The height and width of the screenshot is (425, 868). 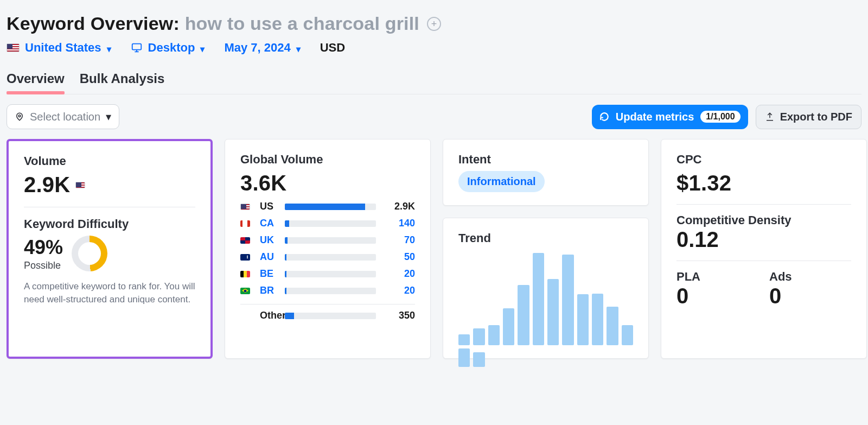 What do you see at coordinates (245, 274) in the screenshot?
I see `be-flag-icon` at bounding box center [245, 274].